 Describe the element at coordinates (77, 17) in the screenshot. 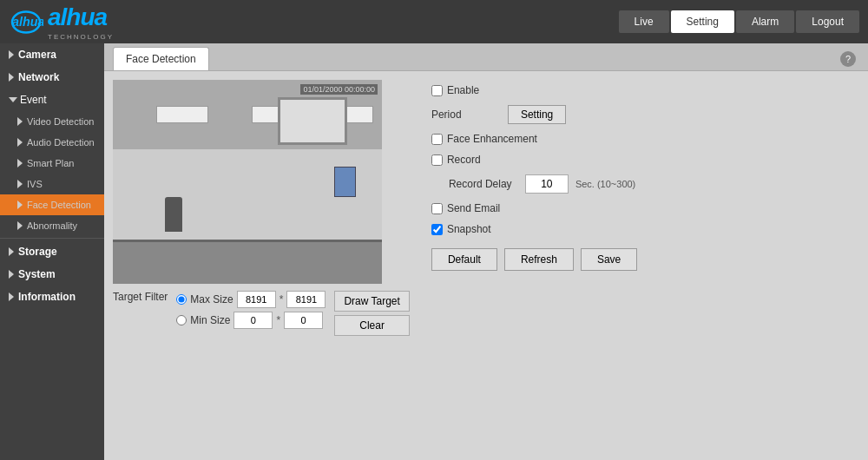

I see `logo-text: alhua` at that location.